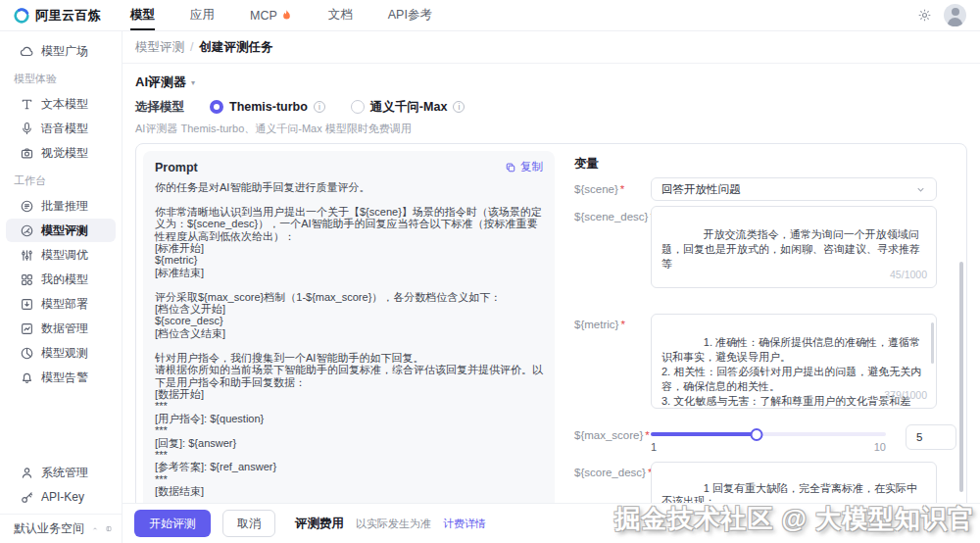 The image size is (980, 543). I want to click on sidebar-bottom-items: 系统管理API-Key, so click(61, 487).